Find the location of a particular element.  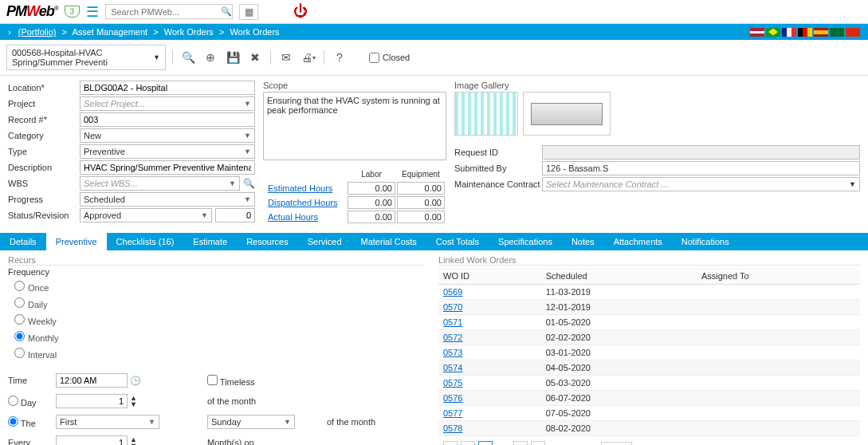

every-input is located at coordinates (92, 440).